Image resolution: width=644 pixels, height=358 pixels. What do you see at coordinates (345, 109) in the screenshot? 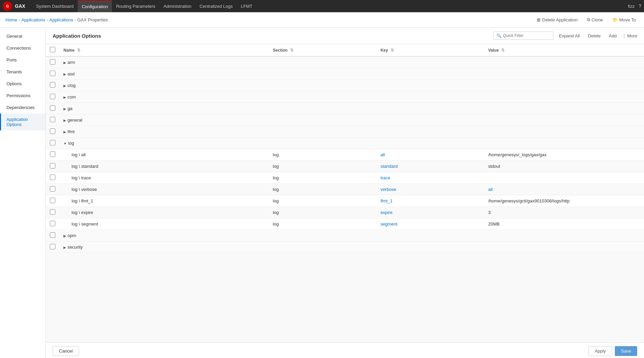
I see `table-row: ▶ga` at bounding box center [345, 109].